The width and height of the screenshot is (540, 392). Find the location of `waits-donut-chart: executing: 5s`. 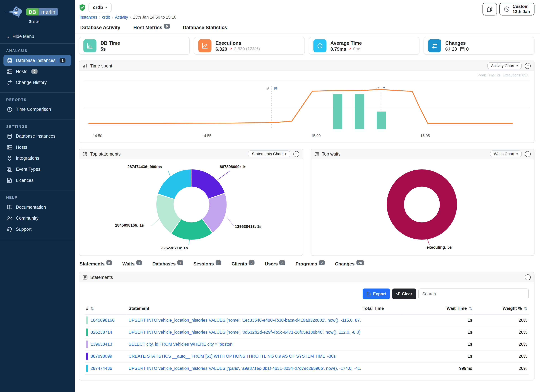

waits-donut-chart: executing: 5s is located at coordinates (422, 208).